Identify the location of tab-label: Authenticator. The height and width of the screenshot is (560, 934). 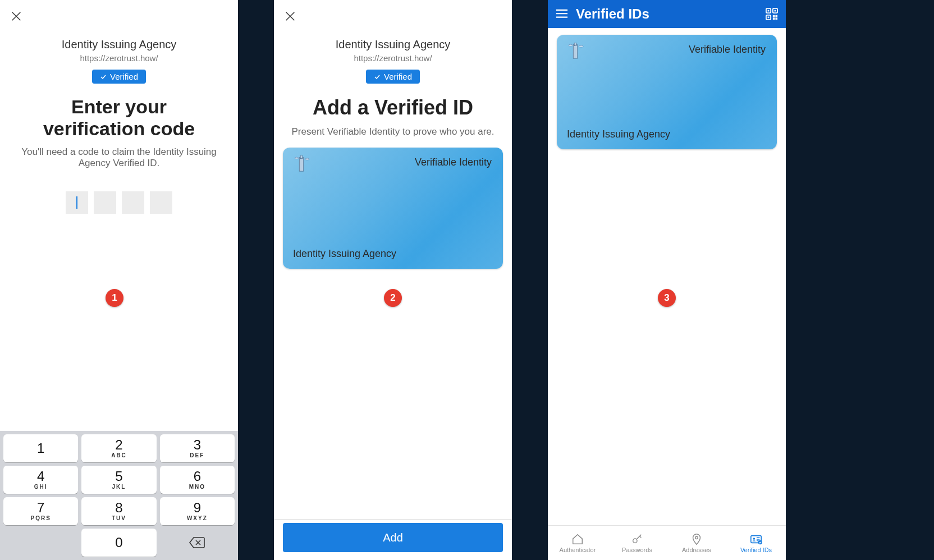
(578, 550).